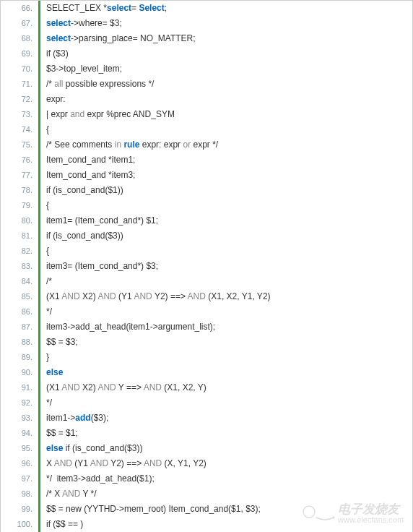  What do you see at coordinates (52, 373) in the screenshot?
I see `code-content: else` at bounding box center [52, 373].